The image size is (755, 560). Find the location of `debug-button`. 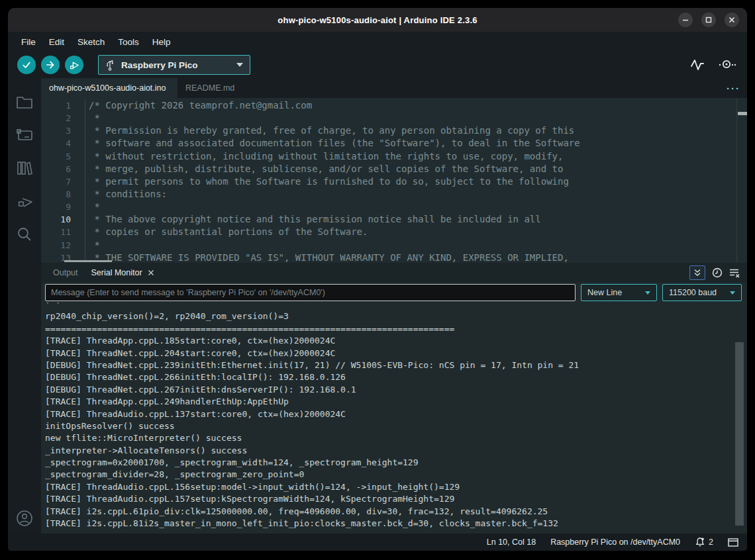

debug-button is located at coordinates (74, 65).